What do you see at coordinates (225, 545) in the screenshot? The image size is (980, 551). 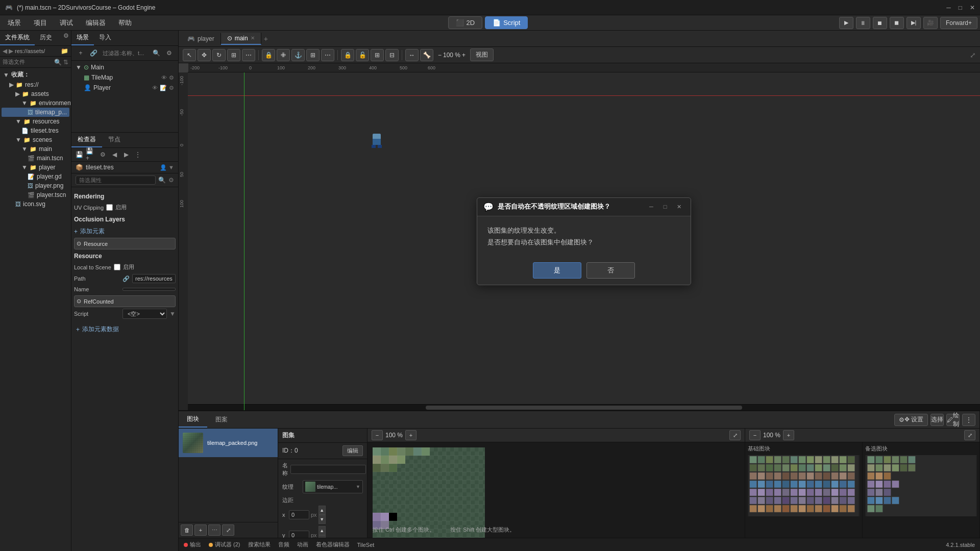 I see `debugger-btn: 调试器 (2)` at bounding box center [225, 545].